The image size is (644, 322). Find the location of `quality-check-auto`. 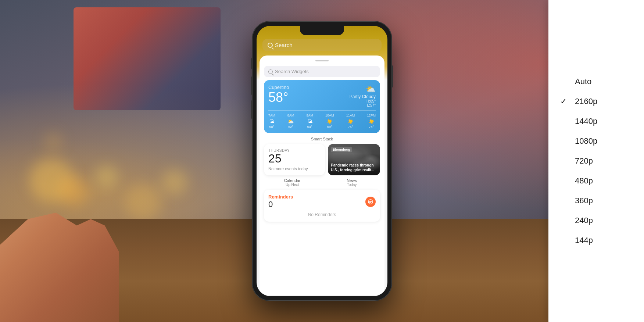

quality-check-auto is located at coordinates (565, 82).